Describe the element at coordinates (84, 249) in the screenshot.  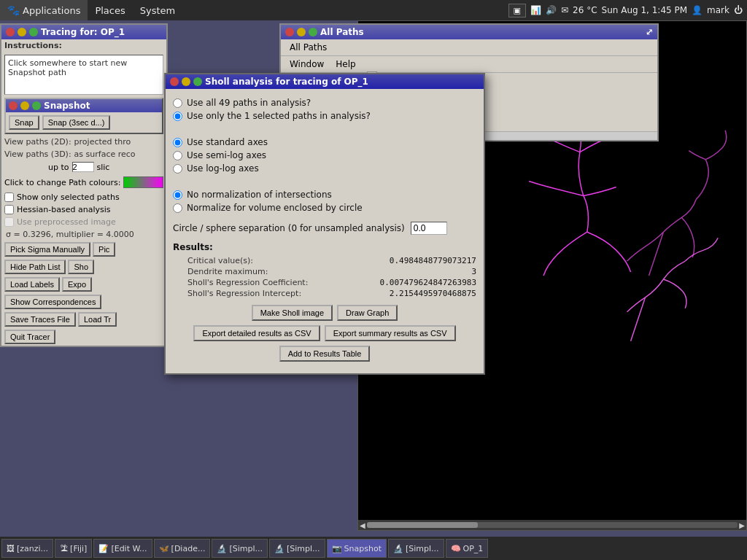
I see `sigma-btn-row: Pick Sigma Manually Pic` at that location.